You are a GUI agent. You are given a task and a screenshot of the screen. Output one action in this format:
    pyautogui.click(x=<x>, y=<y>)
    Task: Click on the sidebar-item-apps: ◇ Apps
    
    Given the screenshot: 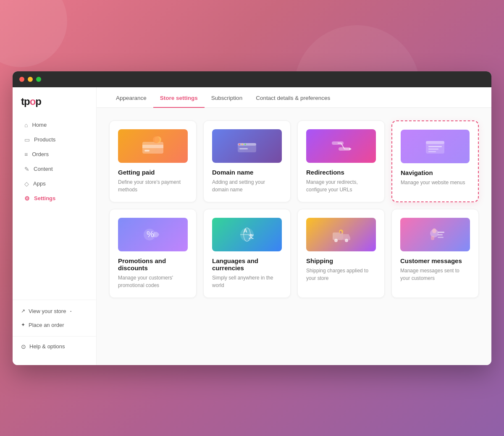 What is the action you would take?
    pyautogui.click(x=55, y=184)
    